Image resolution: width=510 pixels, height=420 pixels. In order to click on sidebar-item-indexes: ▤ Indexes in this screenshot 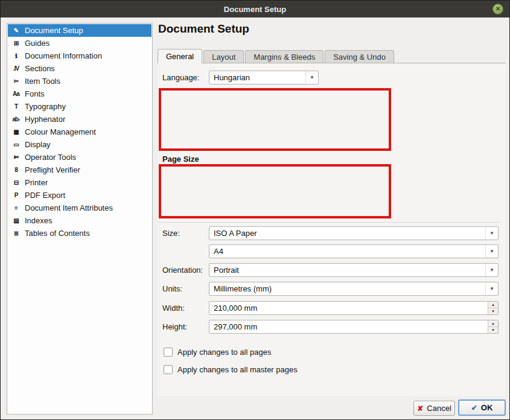, I will do `click(80, 221)`.